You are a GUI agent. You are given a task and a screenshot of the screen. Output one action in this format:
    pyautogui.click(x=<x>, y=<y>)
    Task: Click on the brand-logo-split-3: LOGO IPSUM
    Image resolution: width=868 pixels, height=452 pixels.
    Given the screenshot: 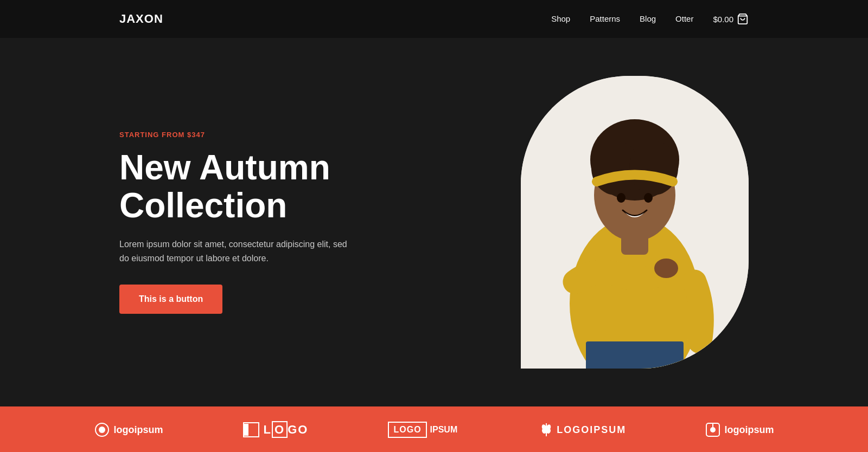 What is the action you would take?
    pyautogui.click(x=424, y=430)
    